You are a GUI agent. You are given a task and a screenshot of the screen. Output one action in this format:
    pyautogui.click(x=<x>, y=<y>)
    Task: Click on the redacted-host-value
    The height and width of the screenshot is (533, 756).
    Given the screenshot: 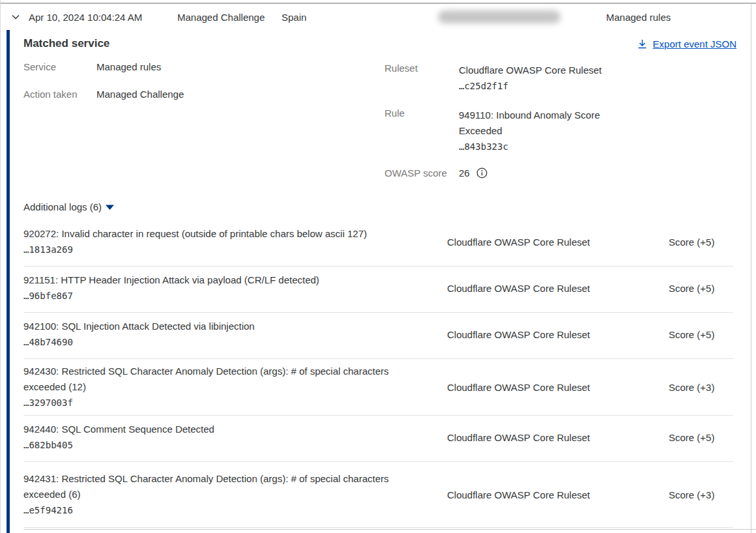 What is the action you would take?
    pyautogui.click(x=499, y=17)
    